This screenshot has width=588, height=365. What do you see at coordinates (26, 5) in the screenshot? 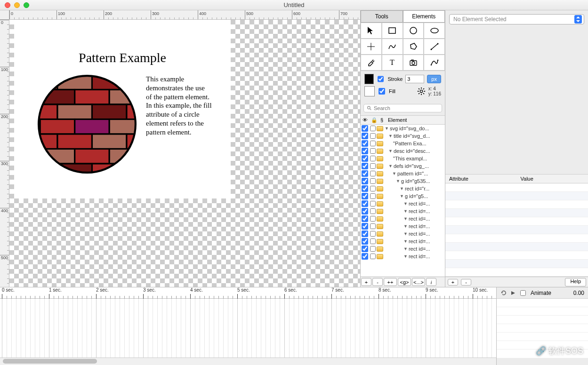
I see `zoom-icon` at bounding box center [26, 5].